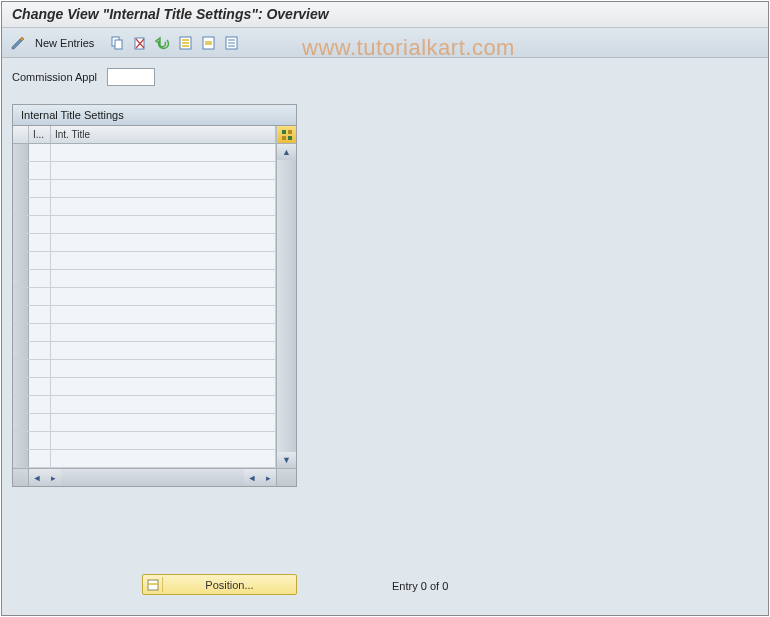 This screenshot has height=617, width=770. I want to click on scroll-right-icon: ◄, so click(252, 478).